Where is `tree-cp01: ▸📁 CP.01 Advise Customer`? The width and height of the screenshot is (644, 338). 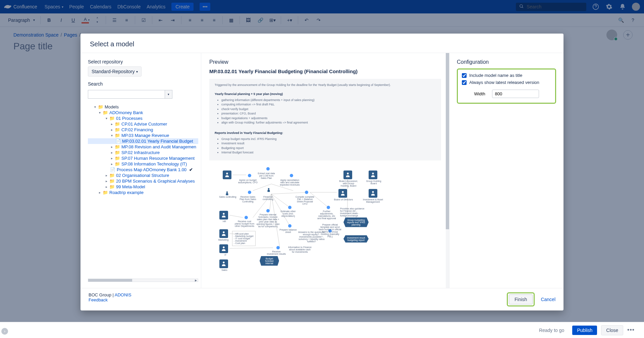 tree-cp01: ▸📁 CP.01 Advise Customer is located at coordinates (143, 124).